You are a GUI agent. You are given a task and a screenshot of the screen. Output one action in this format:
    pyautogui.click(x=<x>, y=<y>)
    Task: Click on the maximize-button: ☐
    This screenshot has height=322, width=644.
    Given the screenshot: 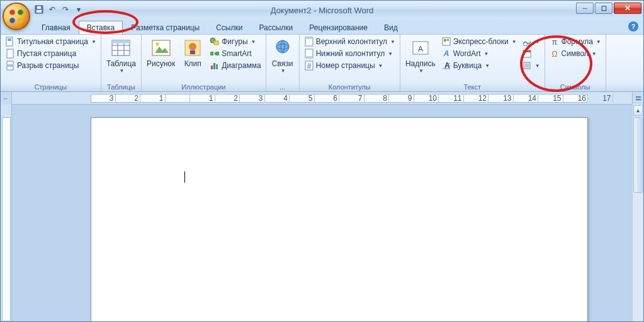 What is the action you would take?
    pyautogui.click(x=604, y=8)
    